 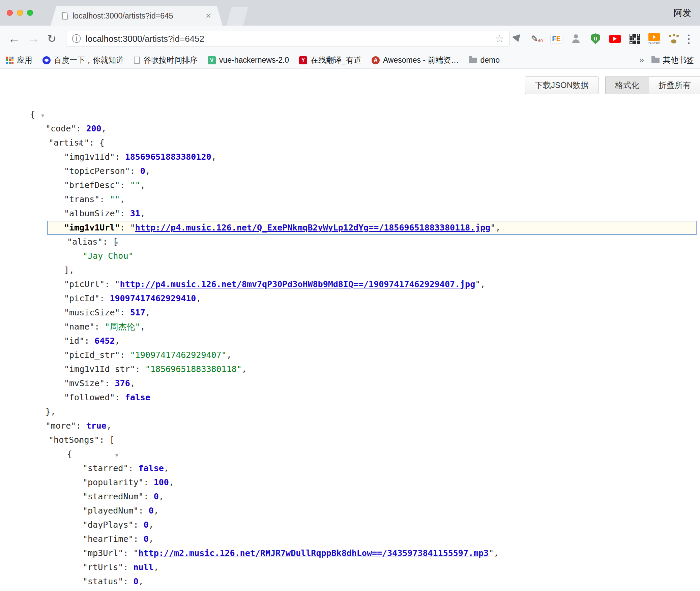 I want to click on json-line: "mp3Url": "http://m2.music.126.net/RMJR7…, so click(x=350, y=553).